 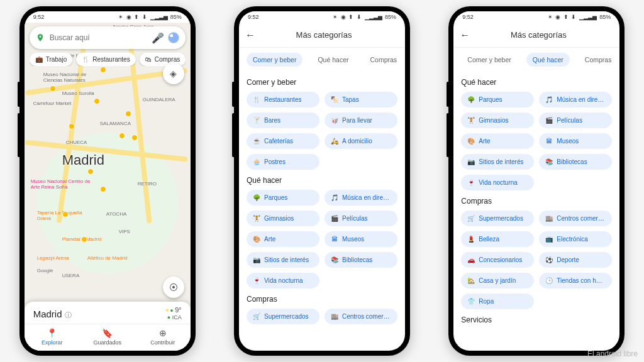 What do you see at coordinates (361, 99) in the screenshot?
I see `category-pill: 🍢Tapas` at bounding box center [361, 99].